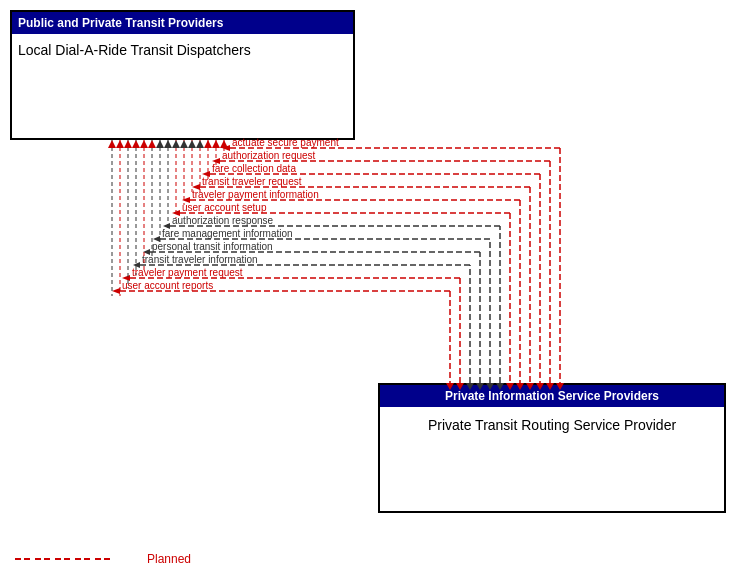  I want to click on svg-text: fare management information, so click(228, 234).